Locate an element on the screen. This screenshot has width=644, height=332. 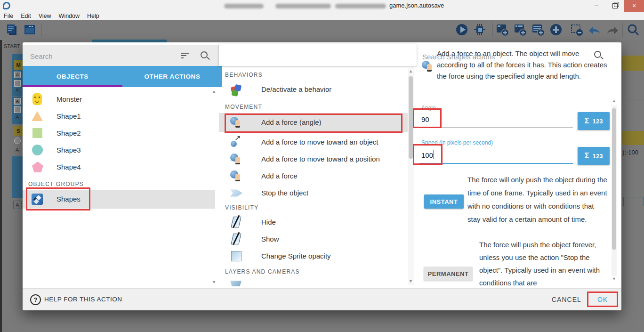
redo-button is located at coordinates (612, 30).